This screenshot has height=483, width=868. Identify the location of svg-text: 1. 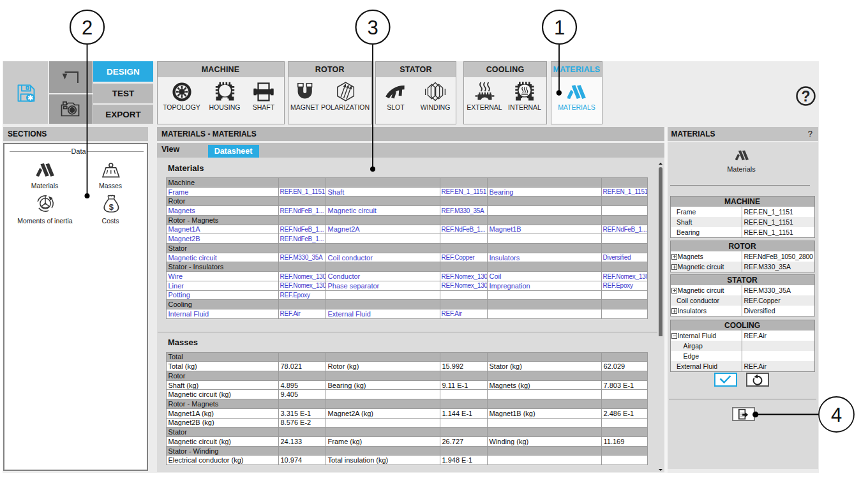
(559, 28).